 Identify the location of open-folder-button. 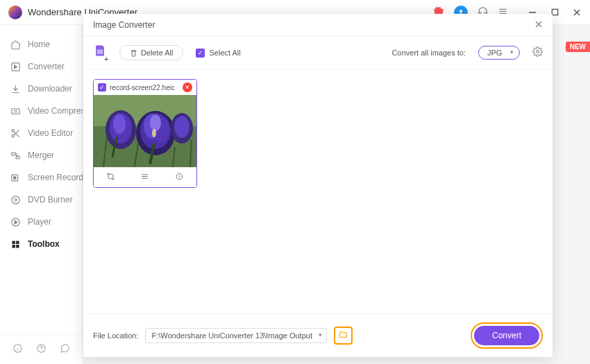
(343, 336).